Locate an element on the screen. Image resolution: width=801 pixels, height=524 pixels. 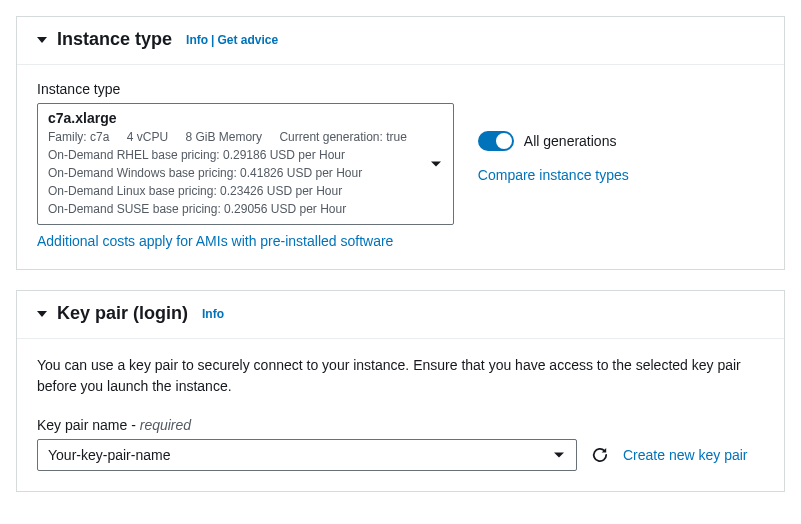
refresh-icon is located at coordinates (600, 455).